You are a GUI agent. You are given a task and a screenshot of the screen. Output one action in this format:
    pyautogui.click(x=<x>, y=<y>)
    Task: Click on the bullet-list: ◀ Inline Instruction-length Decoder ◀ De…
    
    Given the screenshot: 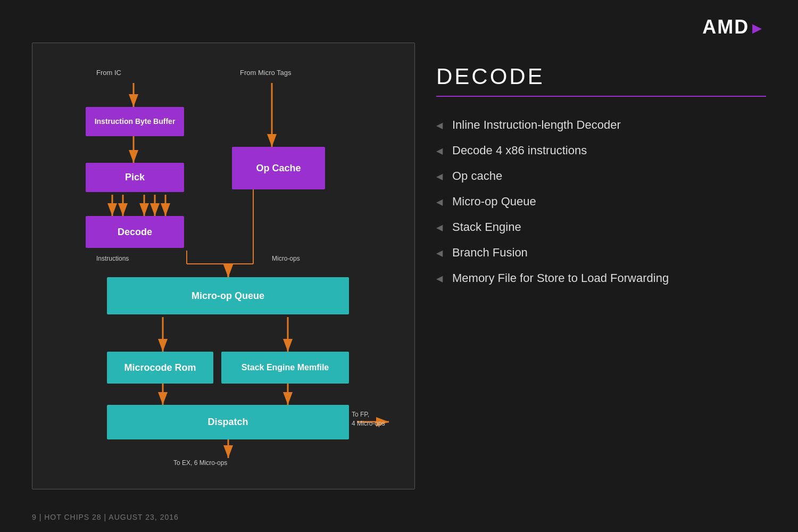 What is the action you would take?
    pyautogui.click(x=601, y=202)
    